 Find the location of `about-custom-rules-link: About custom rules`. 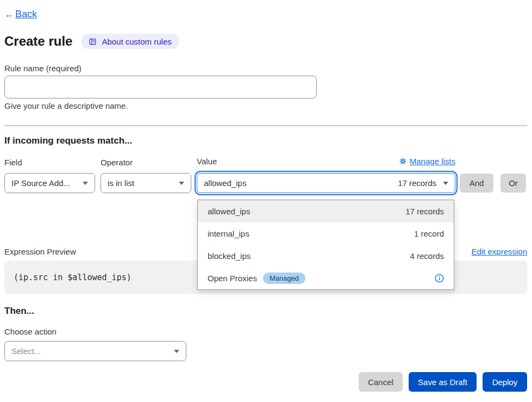

about-custom-rules-link: About custom rules is located at coordinates (130, 41).